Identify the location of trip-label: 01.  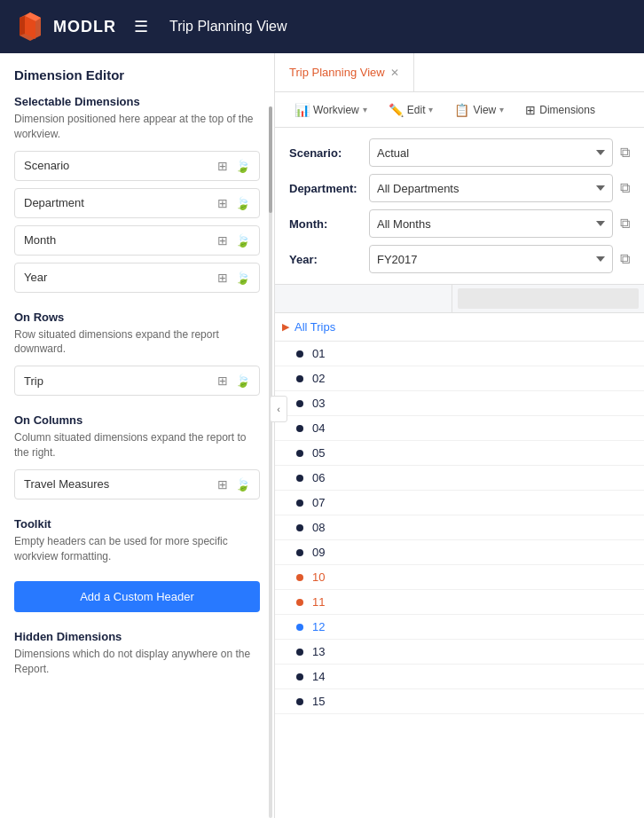
(318, 353).